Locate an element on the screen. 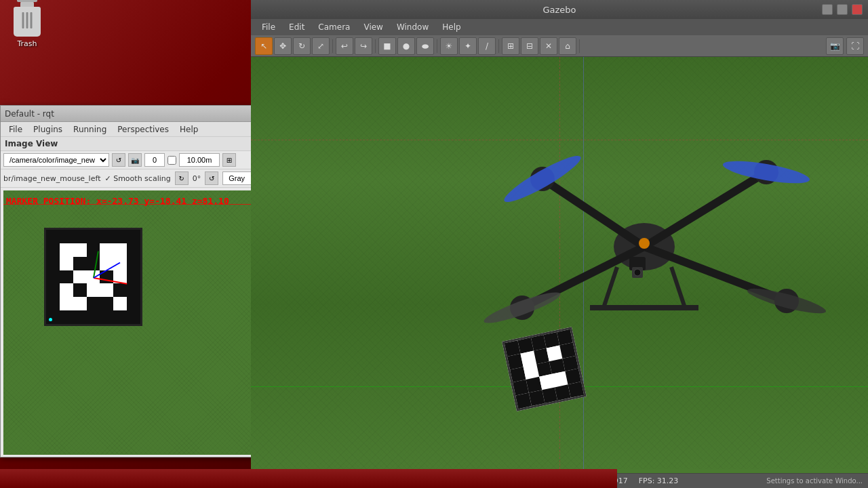  activate-windows-label: Settings to activate Windo... is located at coordinates (814, 481).